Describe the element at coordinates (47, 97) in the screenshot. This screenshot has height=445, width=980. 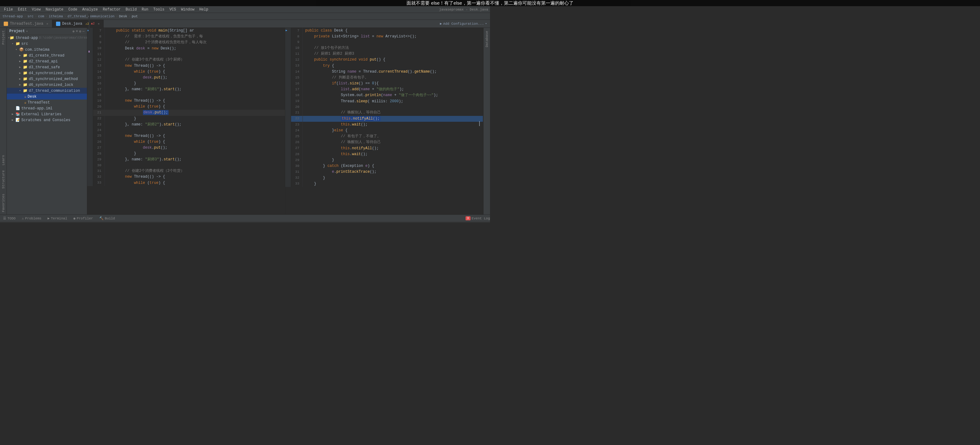
I see `tree-item-desk: ☕ Desk` at that location.